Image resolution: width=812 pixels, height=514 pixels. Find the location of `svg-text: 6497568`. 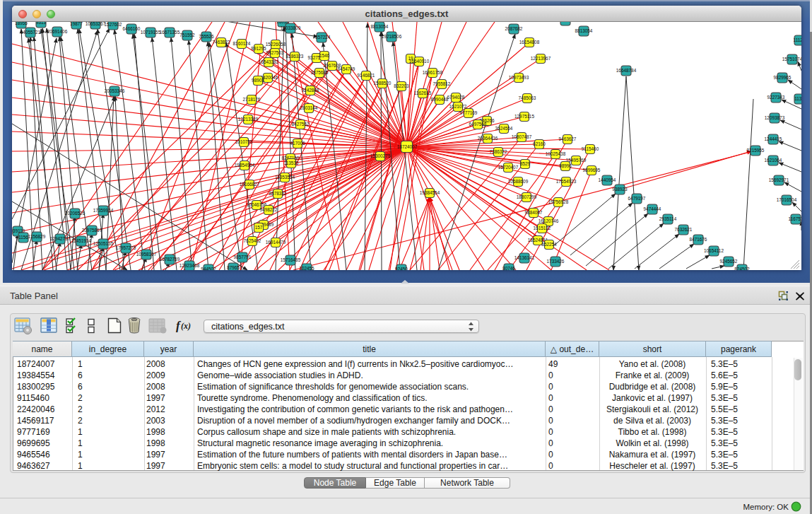

svg-text: 6497568 is located at coordinates (478, 124).